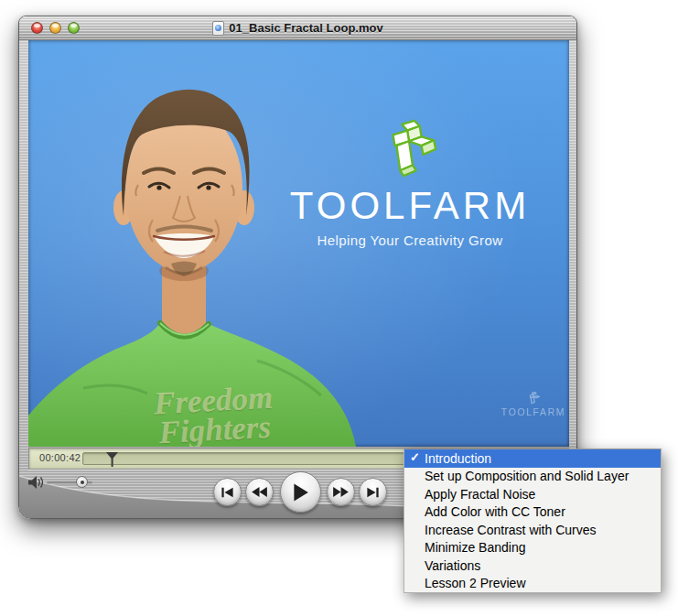  I want to click on volume-slider-knob, so click(82, 481).